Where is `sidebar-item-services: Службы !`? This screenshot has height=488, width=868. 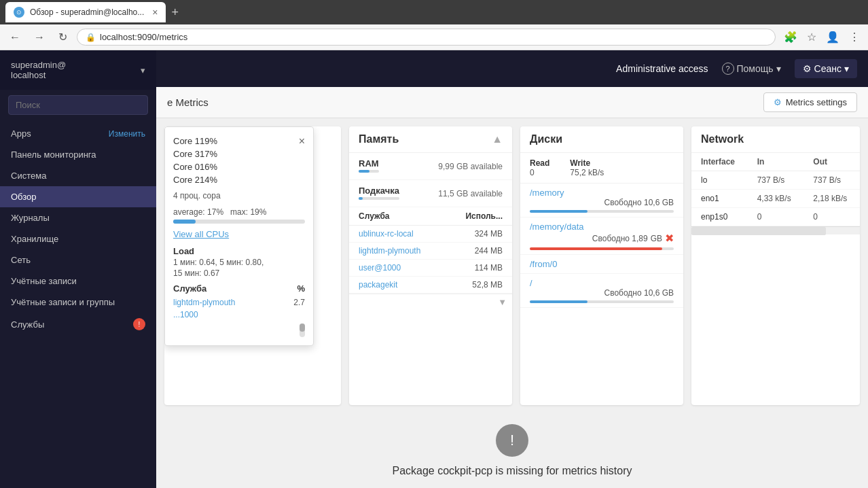 sidebar-item-services: Службы ! is located at coordinates (78, 324).